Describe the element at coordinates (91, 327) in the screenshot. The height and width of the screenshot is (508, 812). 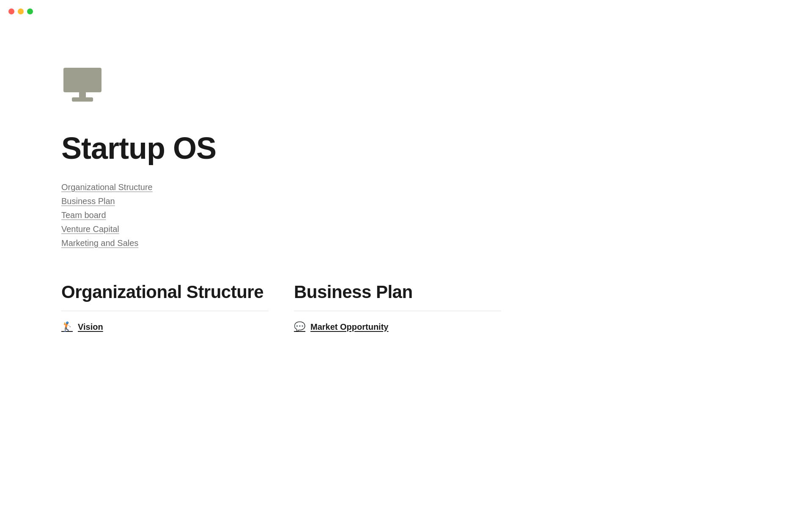
I see `vision-label: Vision` at that location.